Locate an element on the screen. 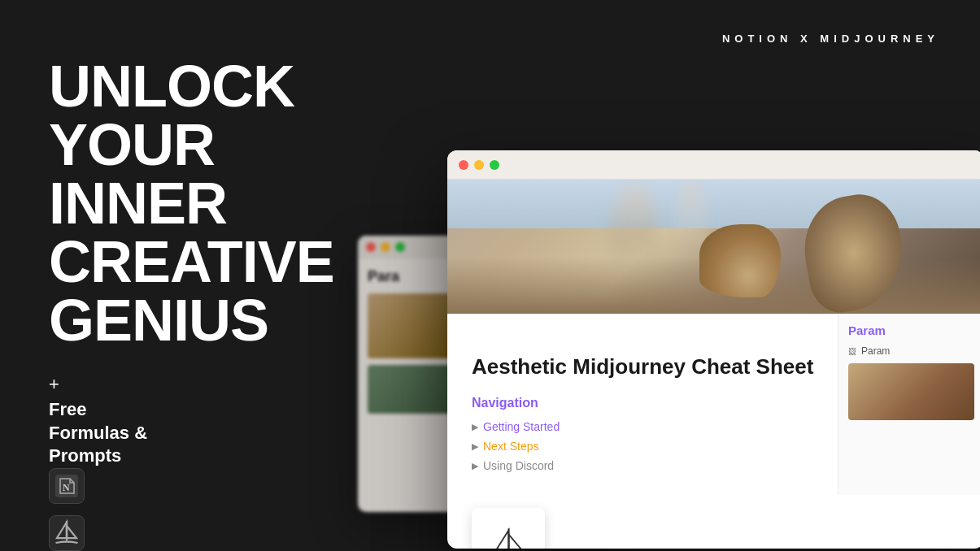 The height and width of the screenshot is (551, 980). nav-arrow-3: ▶ is located at coordinates (475, 466).